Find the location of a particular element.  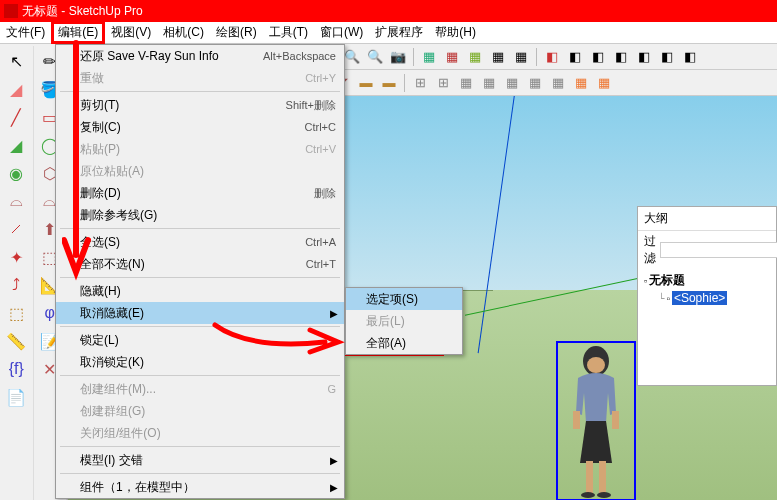

style7-icon: ◧ is located at coordinates (690, 57).